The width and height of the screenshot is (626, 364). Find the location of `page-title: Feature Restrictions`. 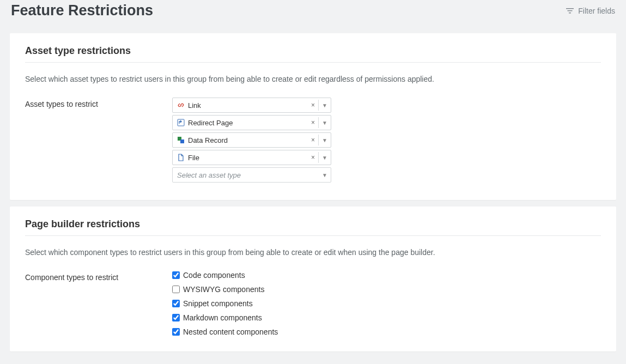

page-title: Feature Restrictions is located at coordinates (82, 11).